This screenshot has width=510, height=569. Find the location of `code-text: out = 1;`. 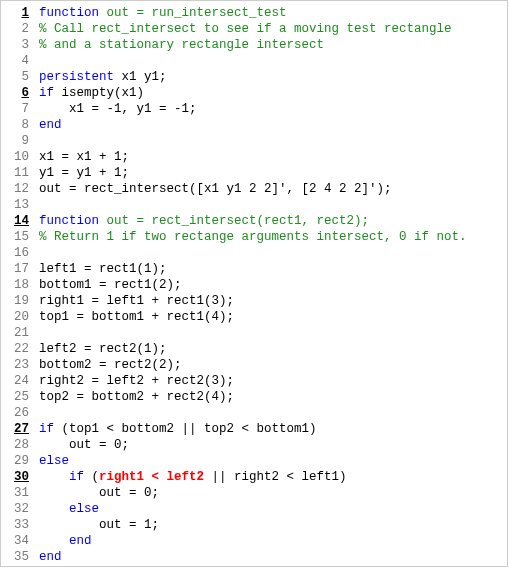

code-text: out = 1; is located at coordinates (99, 525).